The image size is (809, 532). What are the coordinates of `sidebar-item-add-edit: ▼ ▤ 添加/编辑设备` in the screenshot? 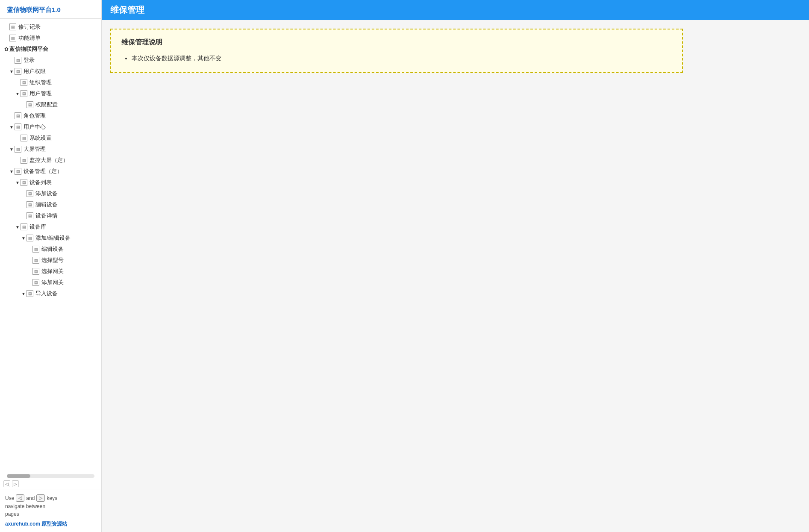 It's located at (50, 238).